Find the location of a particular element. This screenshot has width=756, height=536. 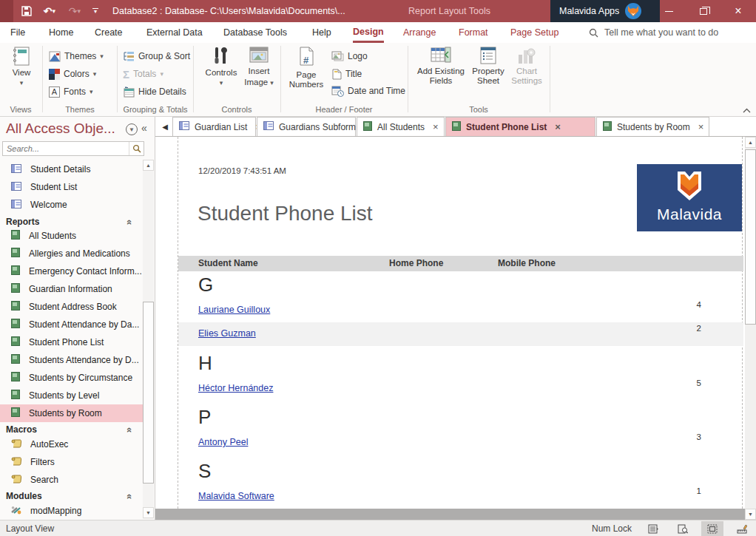

hide-details-button: Hide Details is located at coordinates (155, 92).